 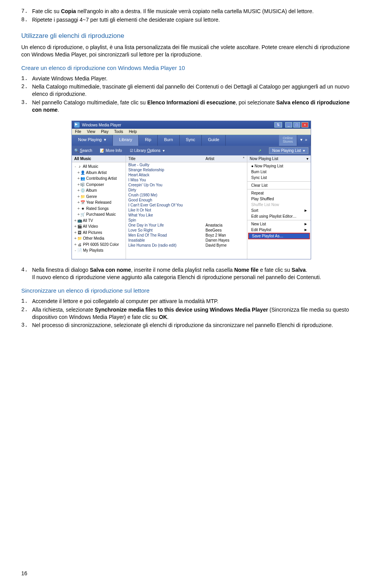 I want to click on menu-item: Edit using Playlist Editor…, so click(x=279, y=216).